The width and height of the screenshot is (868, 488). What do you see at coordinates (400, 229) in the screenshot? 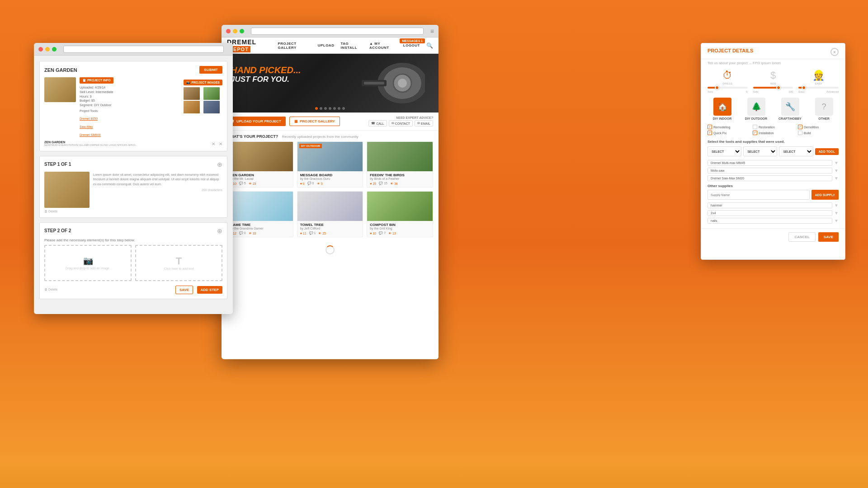
I see `project-author-5: by the Grill King` at bounding box center [400, 229].